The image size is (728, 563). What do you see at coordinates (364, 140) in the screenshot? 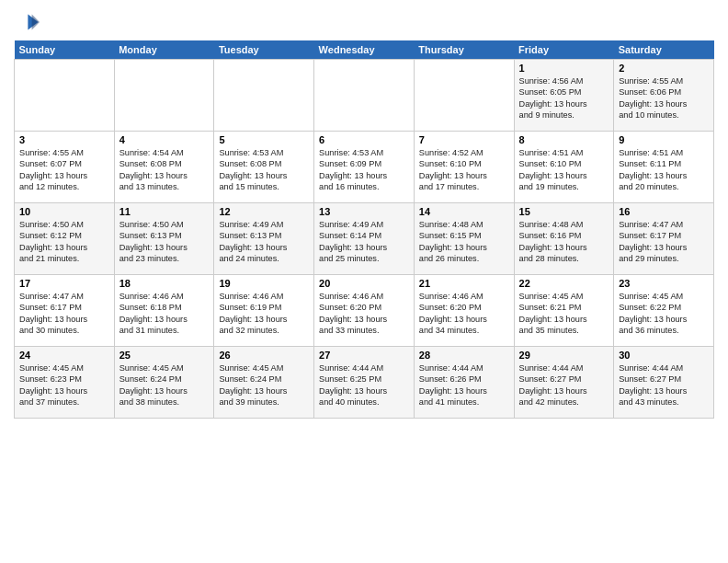
I see `day-number: 6` at bounding box center [364, 140].